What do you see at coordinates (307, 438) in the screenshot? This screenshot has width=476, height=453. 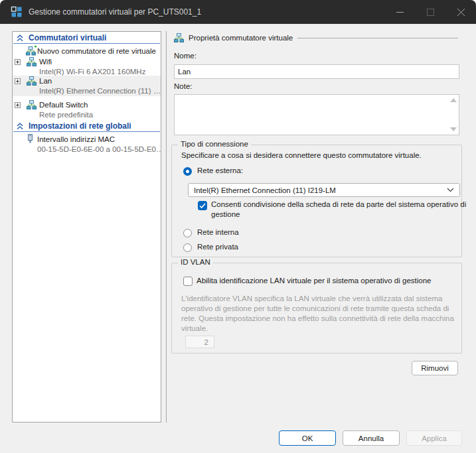 I see `ok-button: OK` at bounding box center [307, 438].